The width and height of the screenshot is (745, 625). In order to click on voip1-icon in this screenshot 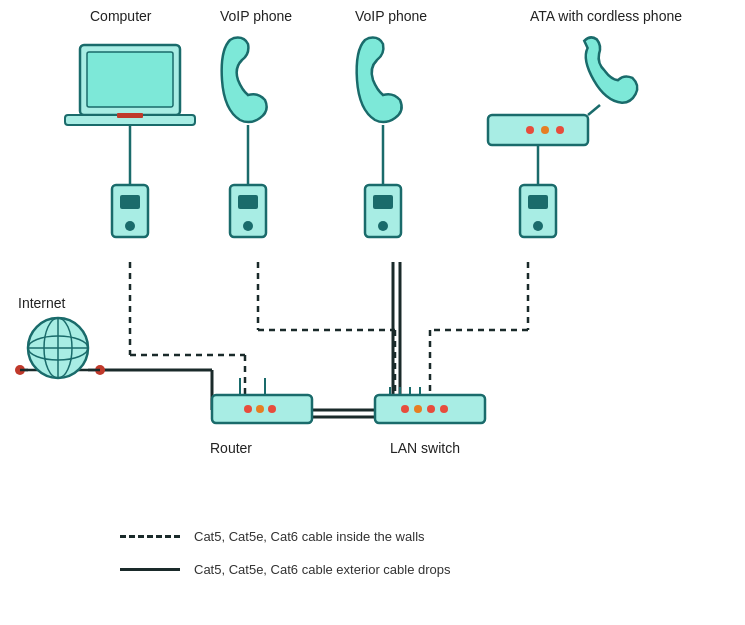, I will do `click(244, 80)`.